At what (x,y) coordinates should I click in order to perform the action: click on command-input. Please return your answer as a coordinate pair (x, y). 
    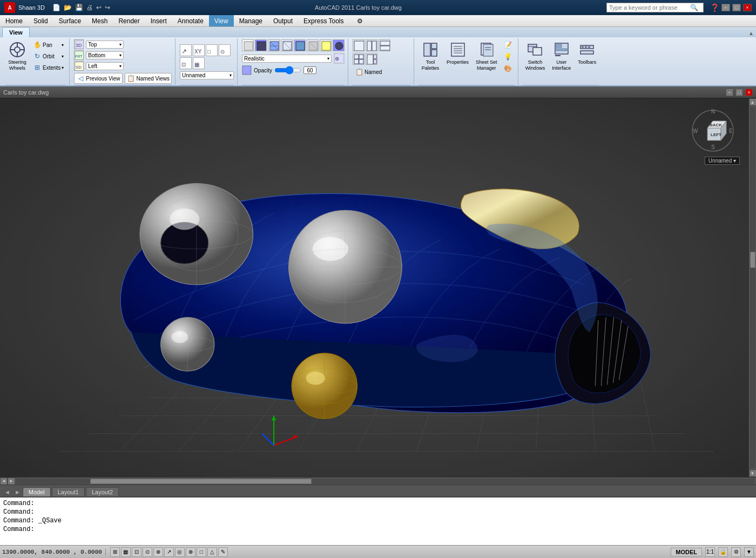
    Looking at the image, I should click on (378, 539).